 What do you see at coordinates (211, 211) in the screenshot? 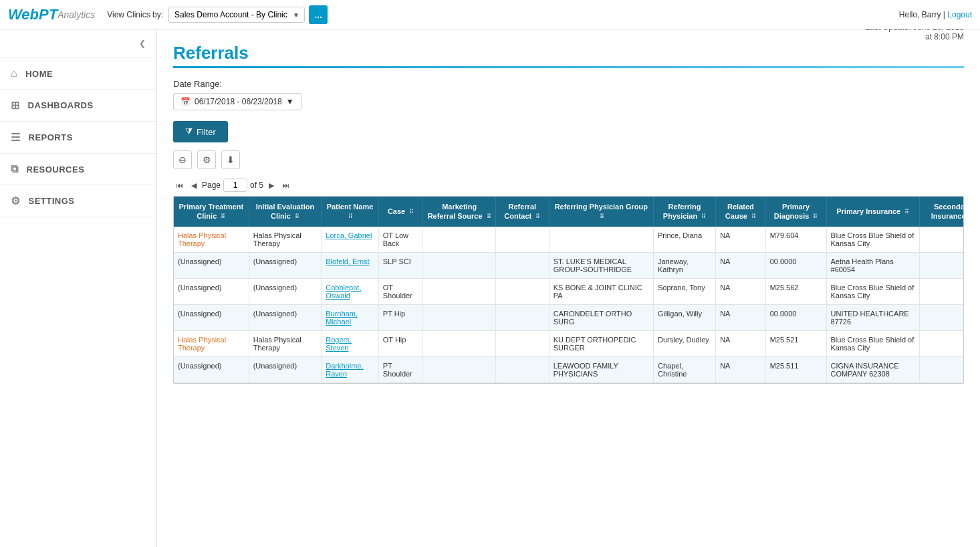
I see `col-primary-treatment-clinic: Primary Treatment Clinic ⠿` at bounding box center [211, 211].